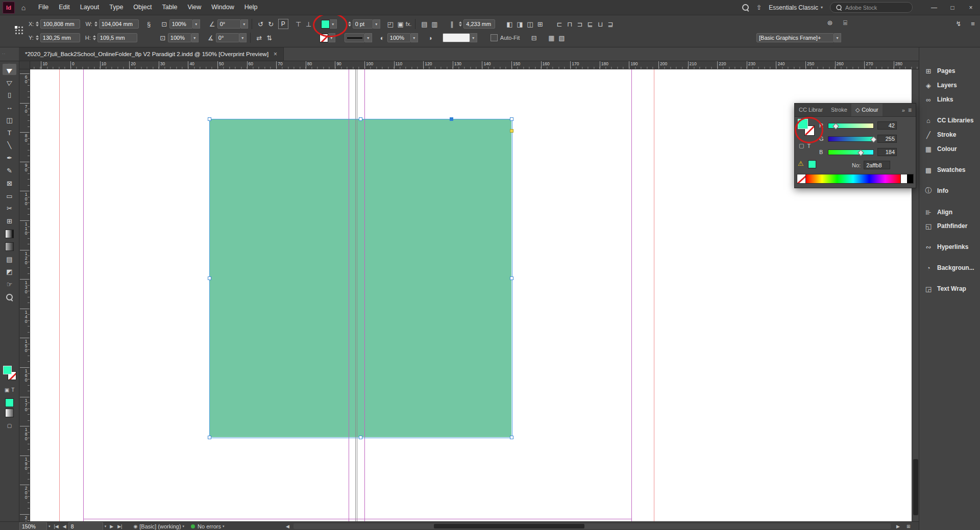 Image resolution: width=980 pixels, height=530 pixels. I want to click on line-tool: ╲, so click(9, 145).